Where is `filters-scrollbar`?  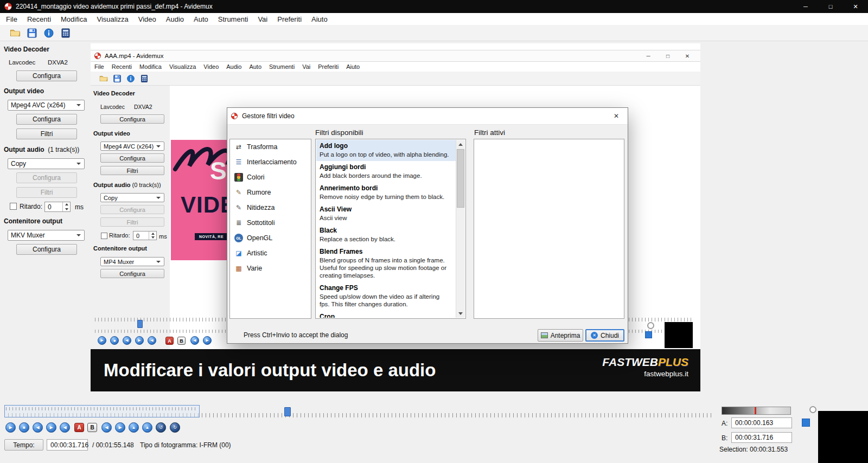
filters-scrollbar is located at coordinates (460, 229).